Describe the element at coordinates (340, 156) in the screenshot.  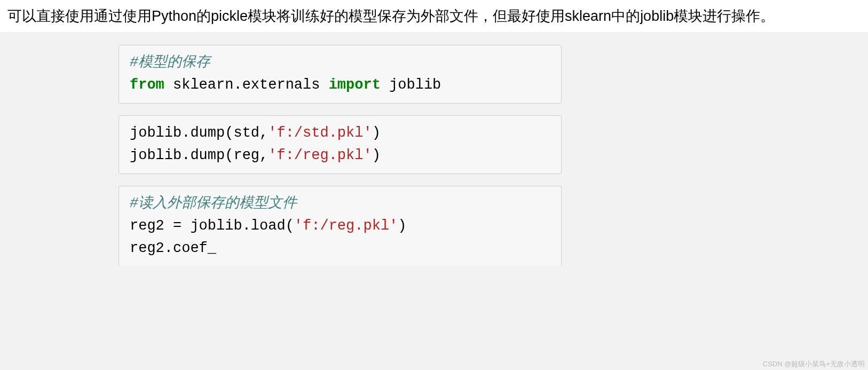
I see `code-line: joblib.dump(reg,'f:/reg.pkl')` at that location.